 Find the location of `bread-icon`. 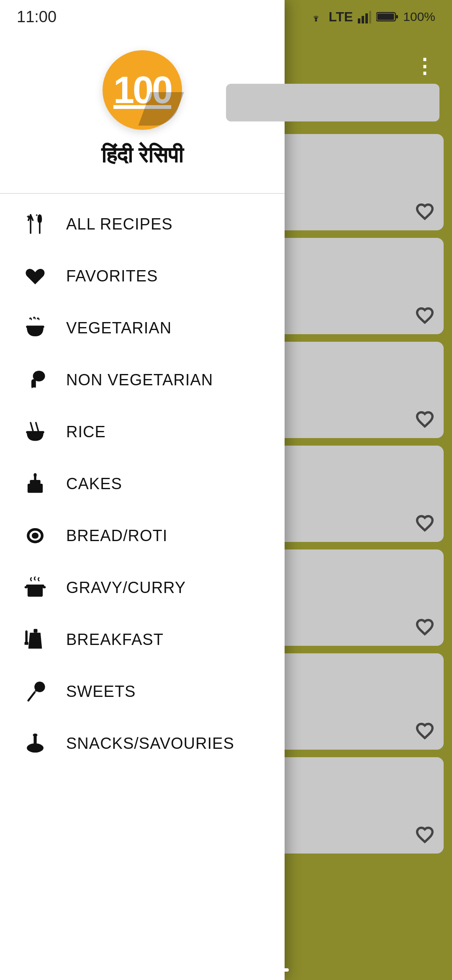

bread-icon is located at coordinates (35, 536).